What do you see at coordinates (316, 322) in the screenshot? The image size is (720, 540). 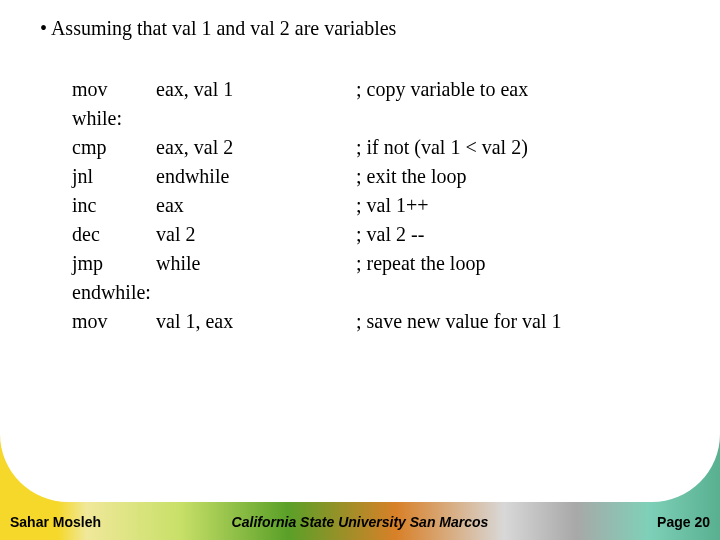 I see `code-row: movval 1, eax; save new value for val 1` at bounding box center [316, 322].